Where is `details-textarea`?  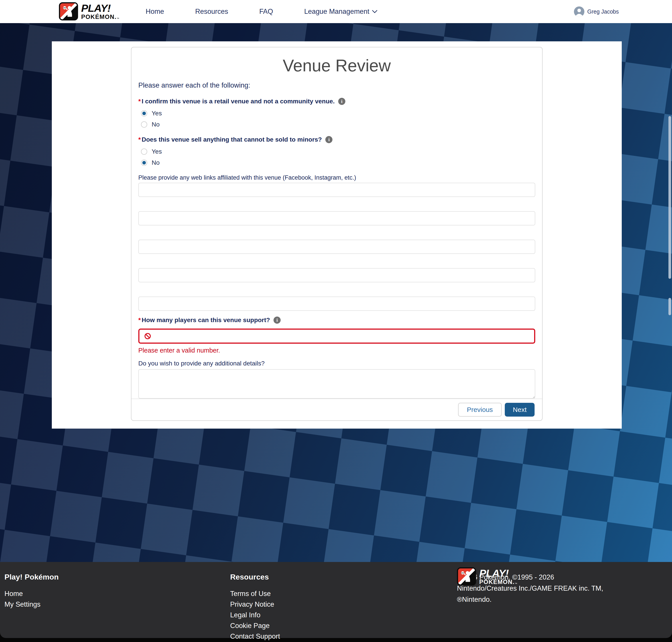 details-textarea is located at coordinates (337, 384).